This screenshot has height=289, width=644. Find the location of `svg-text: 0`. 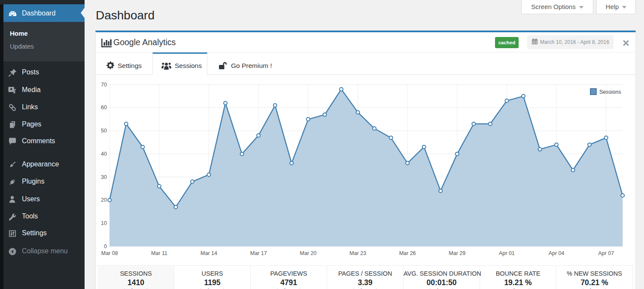

svg-text: 0 is located at coordinates (106, 246).